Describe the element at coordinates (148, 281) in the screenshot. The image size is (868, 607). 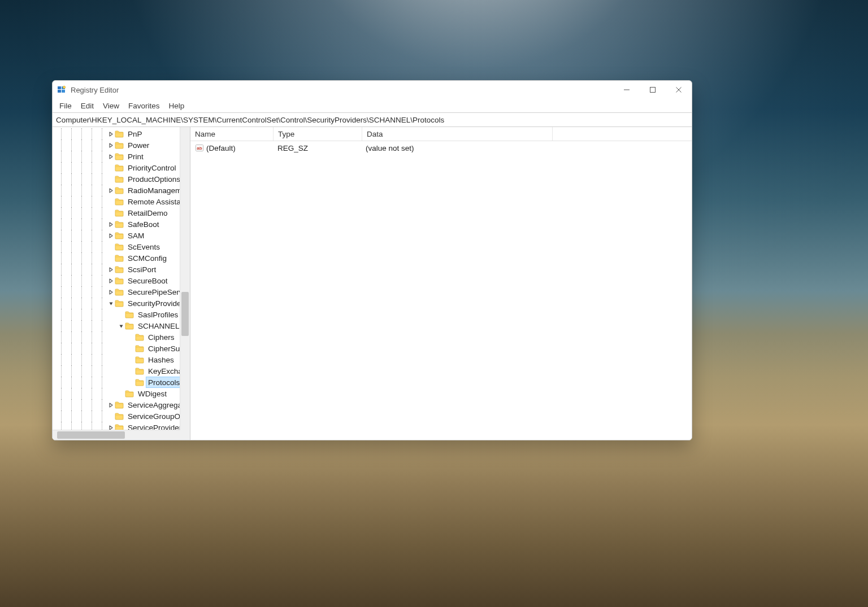
I see `tree-item-label: SecureBoot` at that location.